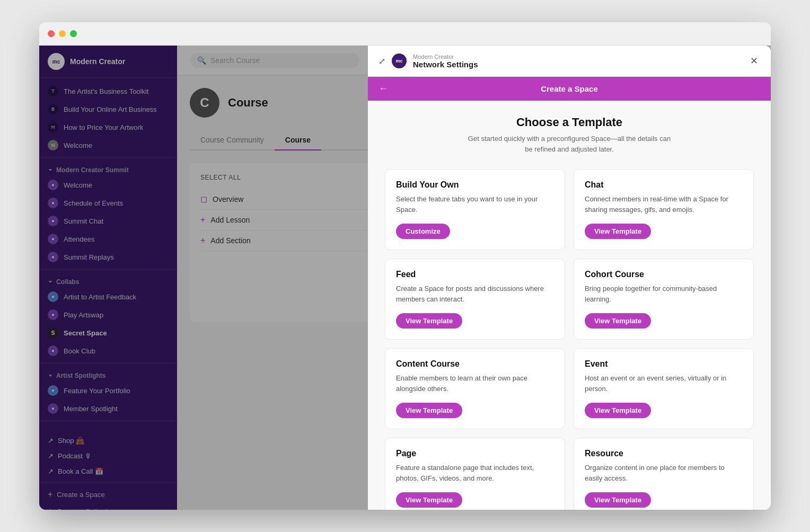 The width and height of the screenshot is (810, 532). What do you see at coordinates (664, 364) in the screenshot?
I see `card-title-5: Event` at bounding box center [664, 364].